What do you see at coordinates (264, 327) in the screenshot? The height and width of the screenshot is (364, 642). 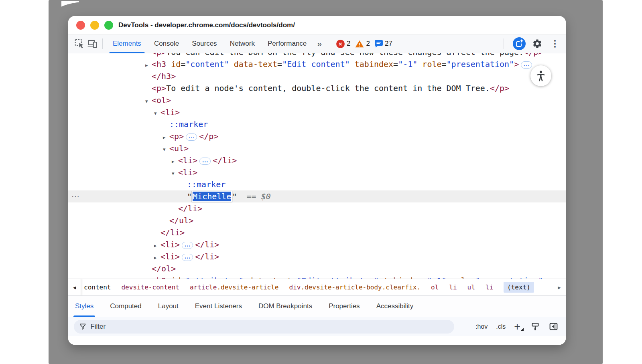 I see `filter-input-container` at bounding box center [264, 327].